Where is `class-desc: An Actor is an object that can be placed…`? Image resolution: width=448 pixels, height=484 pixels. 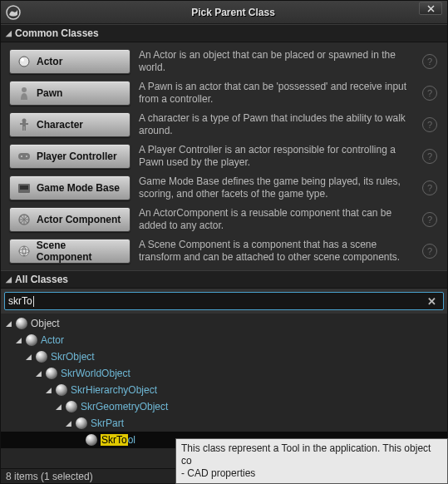 class-desc: An Actor is an object that can be placed… is located at coordinates (276, 62).